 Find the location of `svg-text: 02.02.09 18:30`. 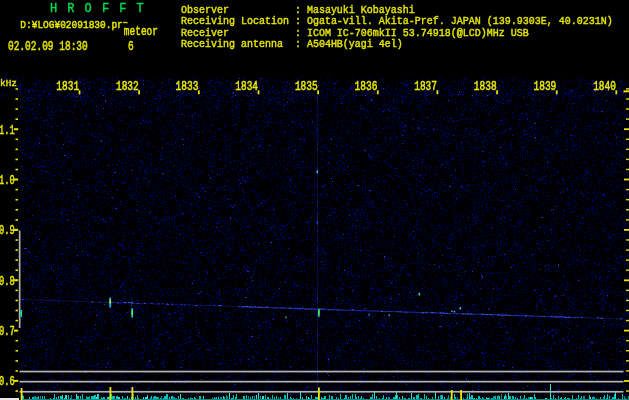

svg-text: 02.02.09 18:30 is located at coordinates (48, 46).